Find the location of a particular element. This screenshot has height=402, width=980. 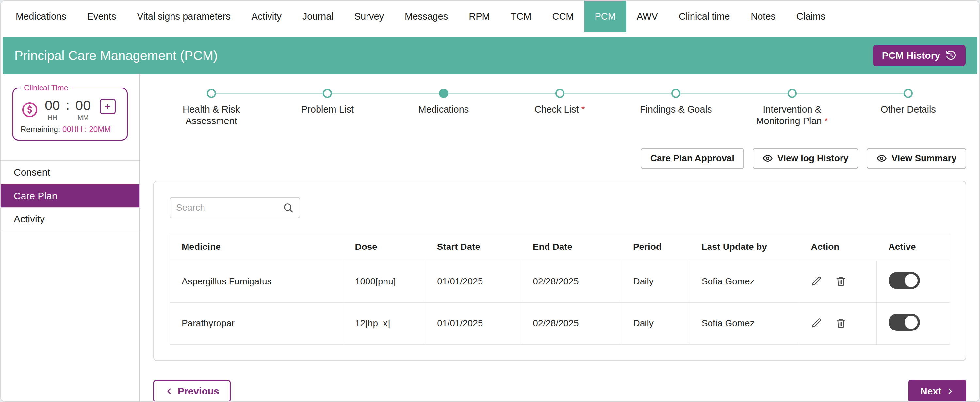

sidebar-menu: Consent Care Plan Activity is located at coordinates (70, 195).